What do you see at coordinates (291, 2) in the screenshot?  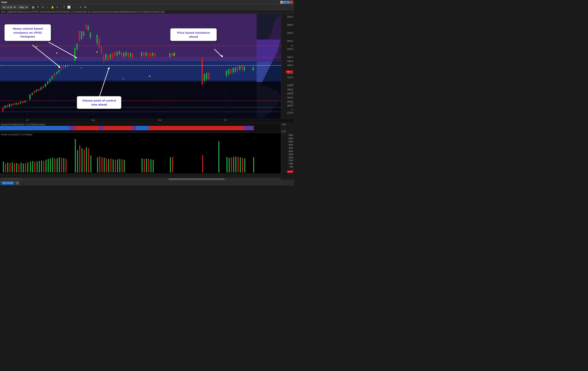 I see `close-button: ✕` at bounding box center [291, 2].